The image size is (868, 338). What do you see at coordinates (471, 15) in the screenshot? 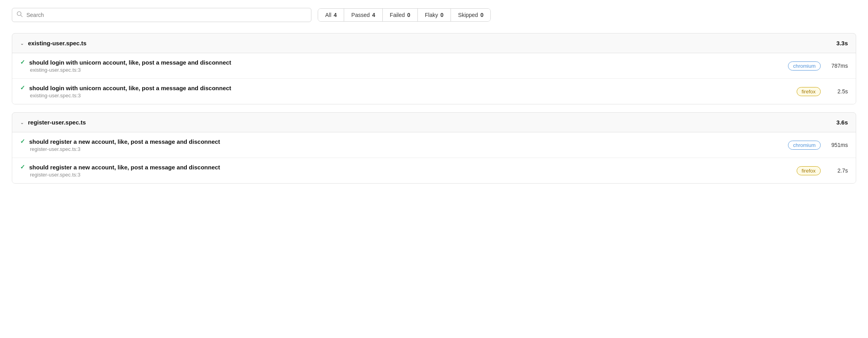
I see `filter-btn-skipped: Skipped0` at bounding box center [471, 15].